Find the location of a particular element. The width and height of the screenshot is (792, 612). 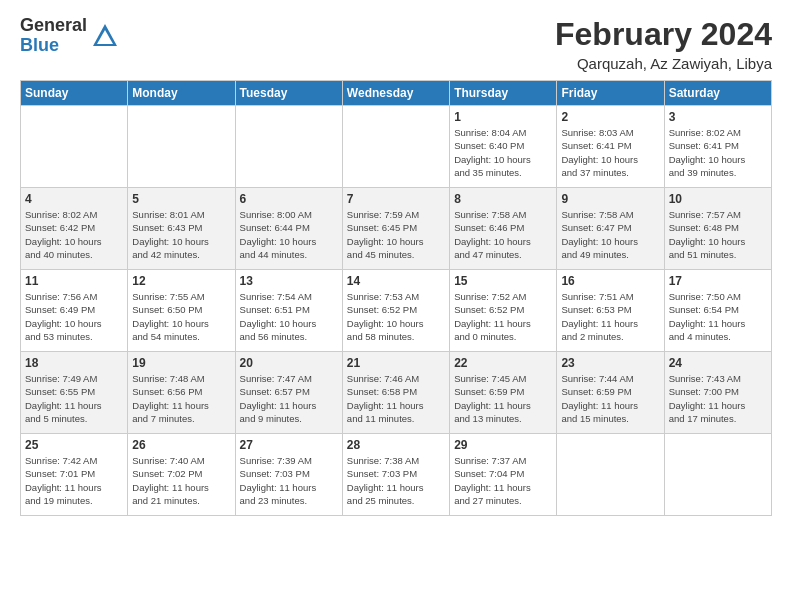

day-info: Sunrise: 7:44 AM Sunset: 6:59 PM Dayligh… is located at coordinates (610, 398).